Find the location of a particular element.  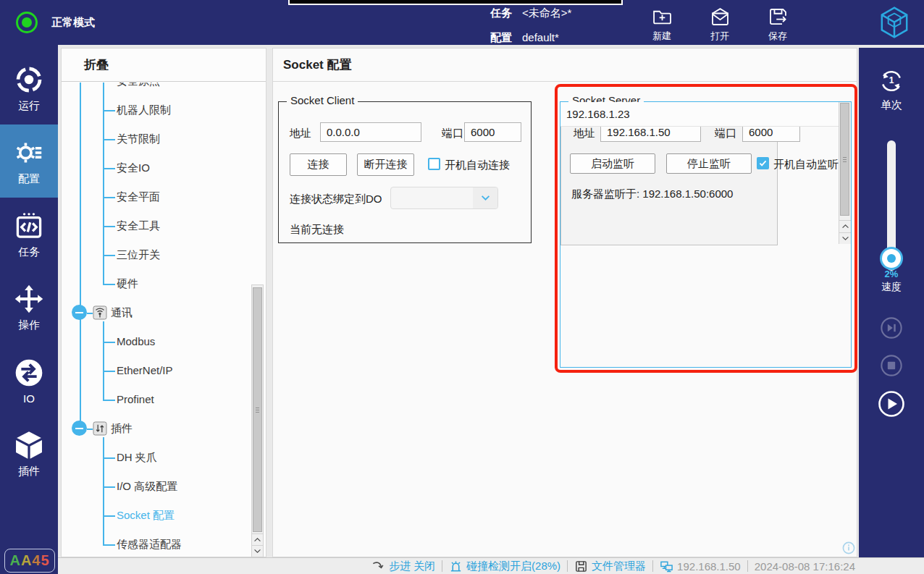

io-icon is located at coordinates (29, 373).